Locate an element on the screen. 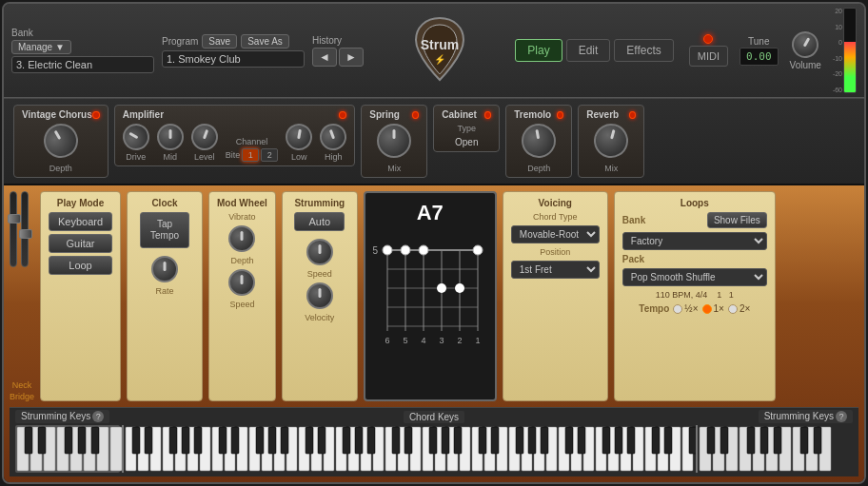 The width and height of the screenshot is (868, 486). keyboard-labels: Strumming Keys? Chord Keys Strumming Key… is located at coordinates (434, 417).